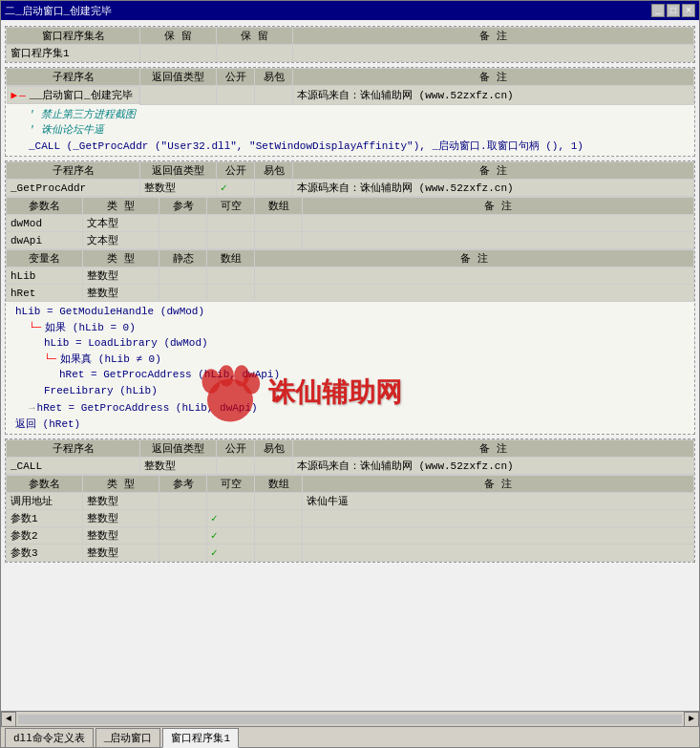  I want to click on tick4-icon: ✓, so click(214, 553).